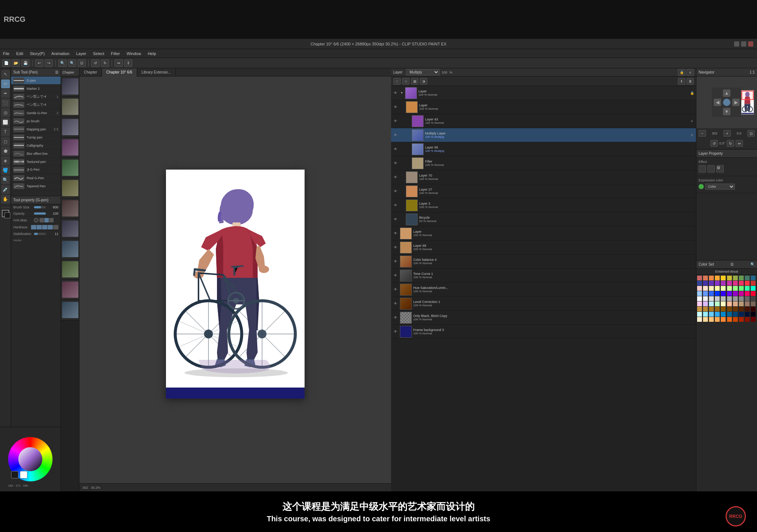 This screenshot has width=757, height=532. I want to click on layer-eye-top-normal: 👁, so click(396, 233).